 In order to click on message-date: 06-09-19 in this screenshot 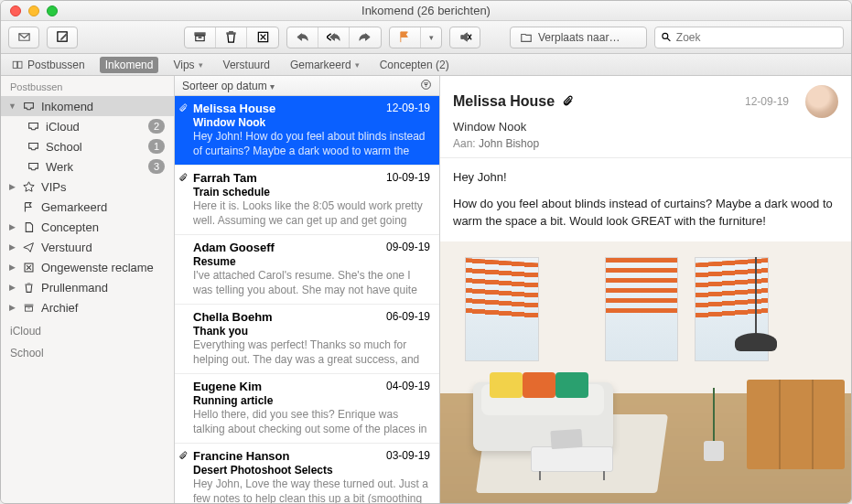, I will do `click(408, 316)`.